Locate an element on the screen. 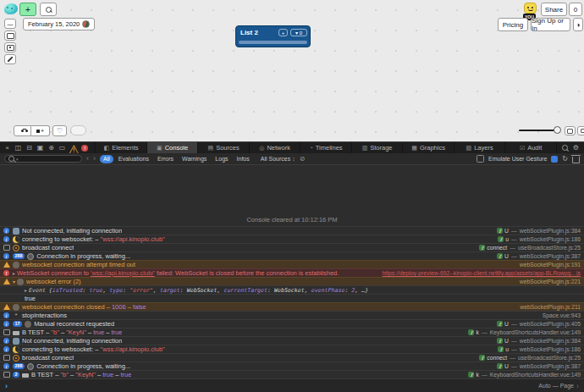 Image resolution: width=584 pixels, height=392 pixels. disclosure-open-icon: ▾ is located at coordinates (14, 281).